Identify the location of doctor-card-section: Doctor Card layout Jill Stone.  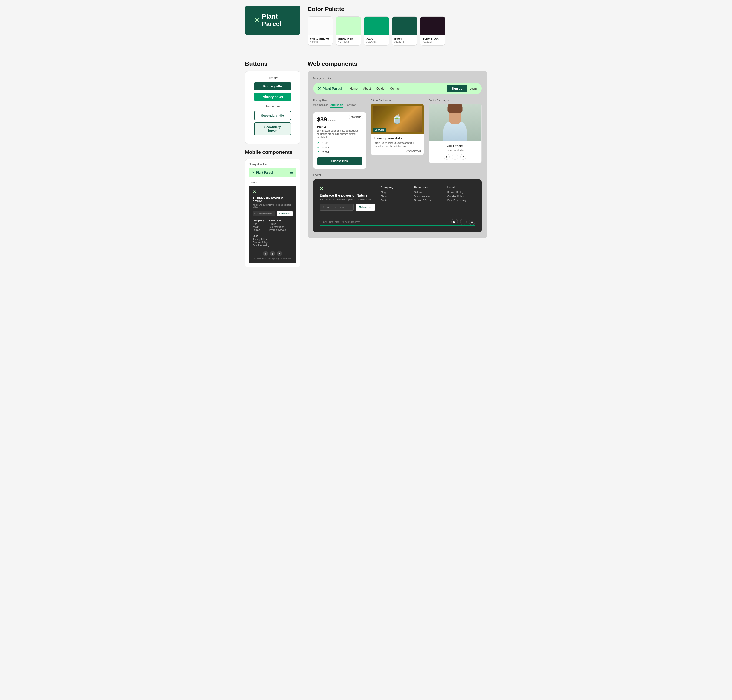
(455, 134).